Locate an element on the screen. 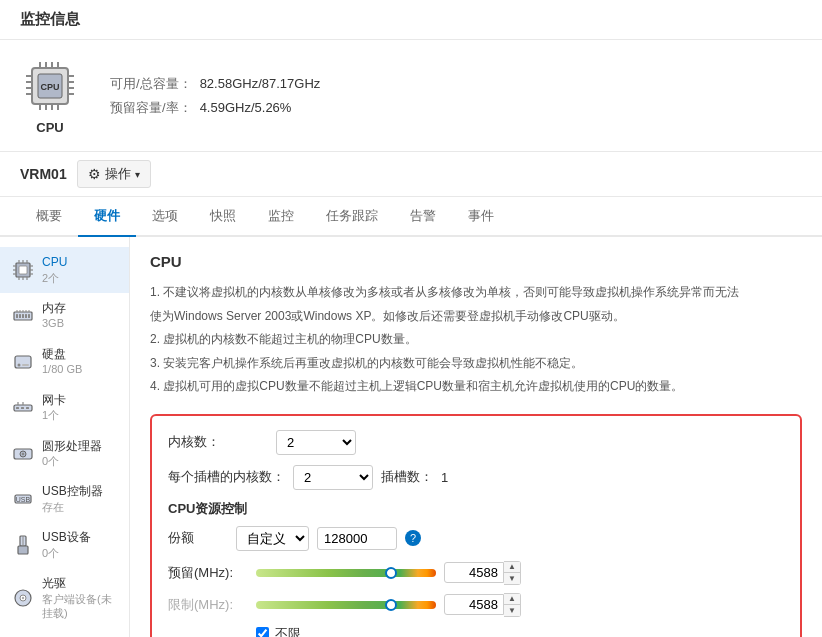 The height and width of the screenshot is (637, 822). reservation-input is located at coordinates (474, 572).